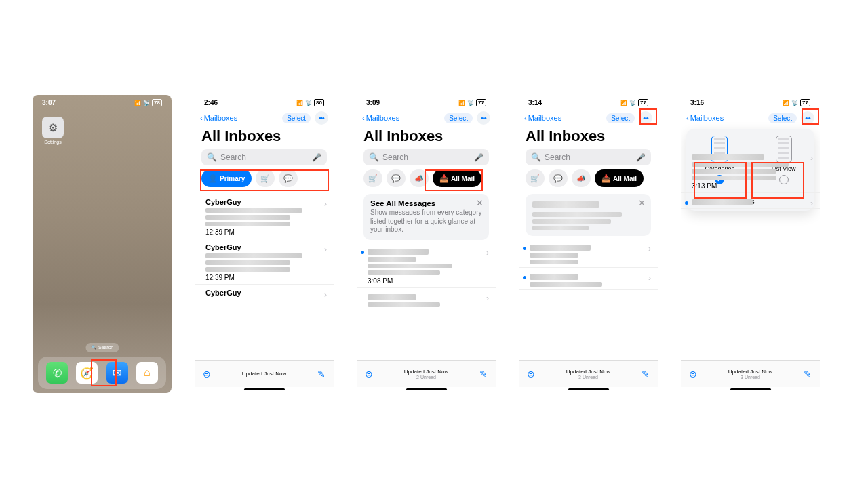 The height and width of the screenshot is (488, 868). Describe the element at coordinates (102, 348) in the screenshot. I see `home-search: 🔍 Search` at that location.